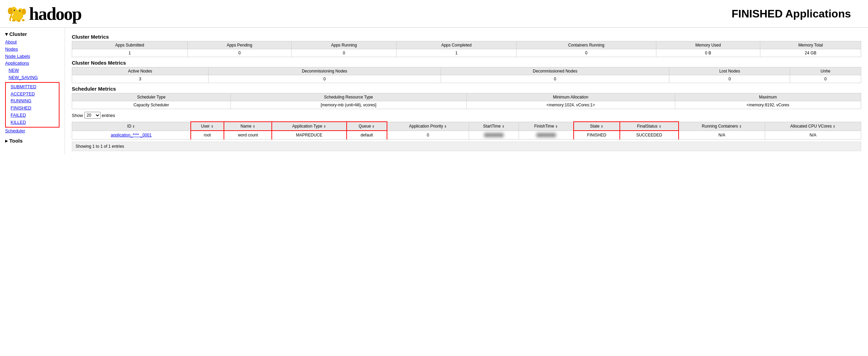  Describe the element at coordinates (555, 79) in the screenshot. I see `val-decommissioned-nodes: 0` at that location.